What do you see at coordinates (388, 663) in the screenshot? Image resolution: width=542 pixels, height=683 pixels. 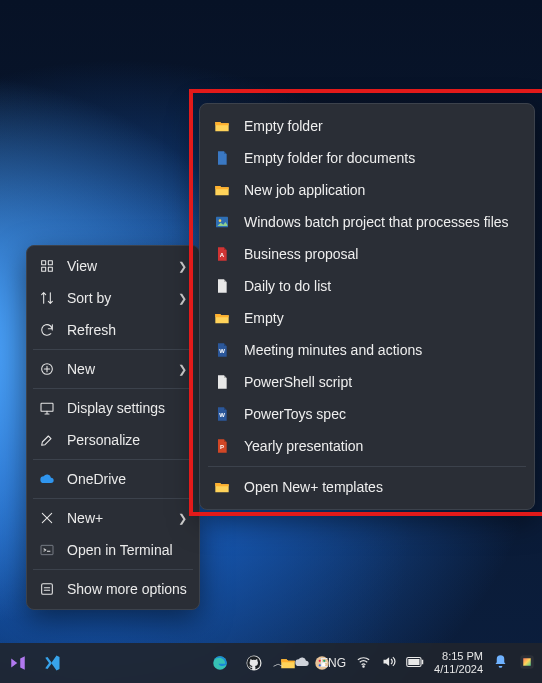 I see `volume-icon` at bounding box center [388, 663].